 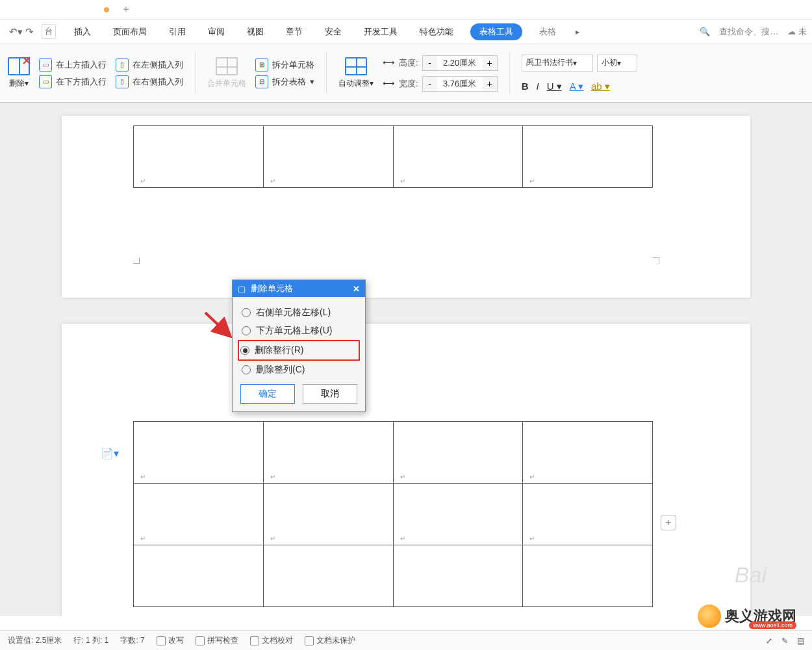 What do you see at coordinates (388, 62) in the screenshot?
I see `height-icon: ⟷` at bounding box center [388, 62].